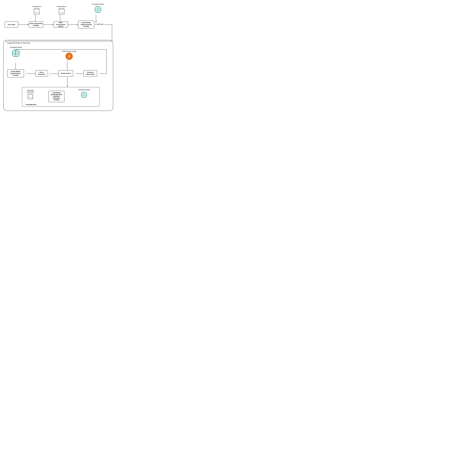 This screenshot has height=452, width=476. What do you see at coordinates (58, 75) in the screenshot?
I see `loop-section: Loops till Finish or Ask User` at bounding box center [58, 75].